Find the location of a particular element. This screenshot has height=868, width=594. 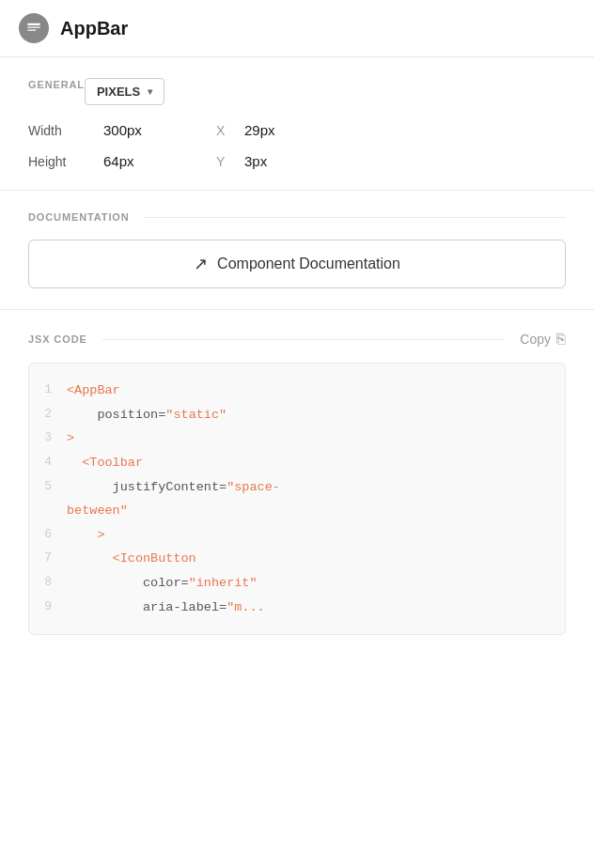

code-line-4: 4 <Toolbar is located at coordinates (297, 463).